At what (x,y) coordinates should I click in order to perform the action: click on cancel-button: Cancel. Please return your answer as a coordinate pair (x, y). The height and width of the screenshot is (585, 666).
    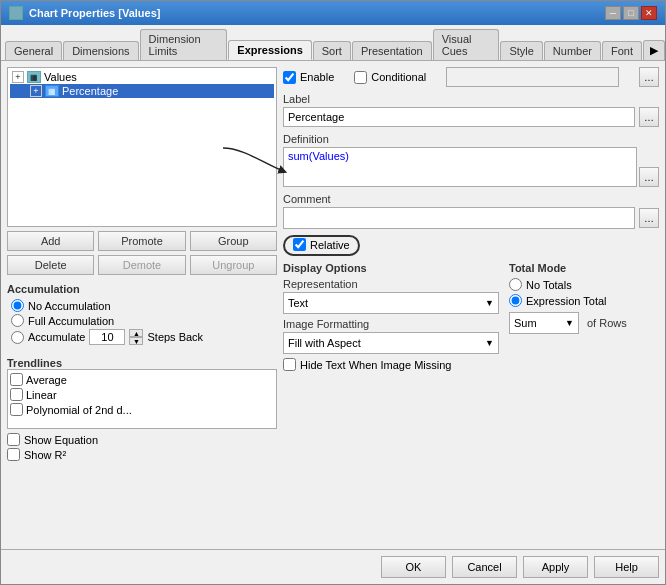
    Looking at the image, I should click on (484, 567).